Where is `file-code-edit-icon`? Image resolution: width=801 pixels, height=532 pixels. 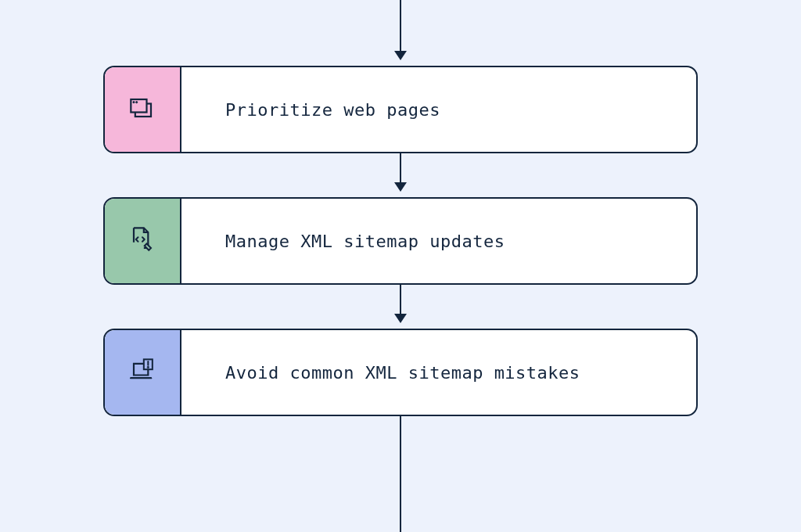
file-code-edit-icon is located at coordinates (142, 241).